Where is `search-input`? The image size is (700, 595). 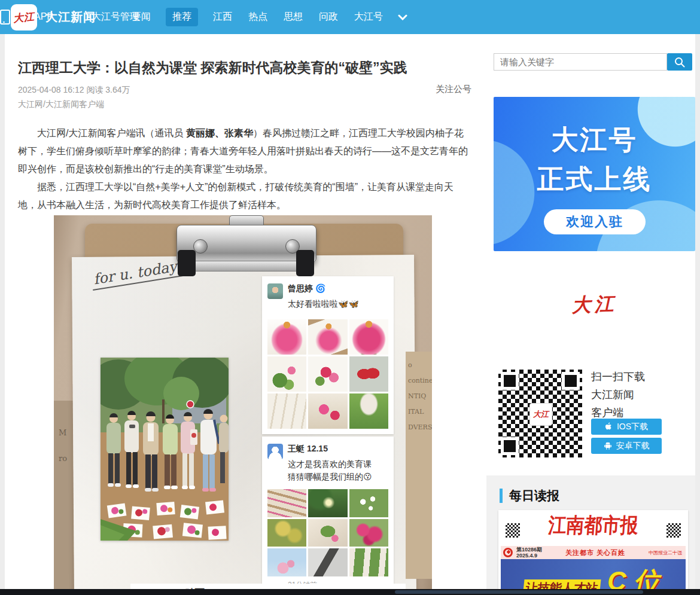 search-input is located at coordinates (580, 62).